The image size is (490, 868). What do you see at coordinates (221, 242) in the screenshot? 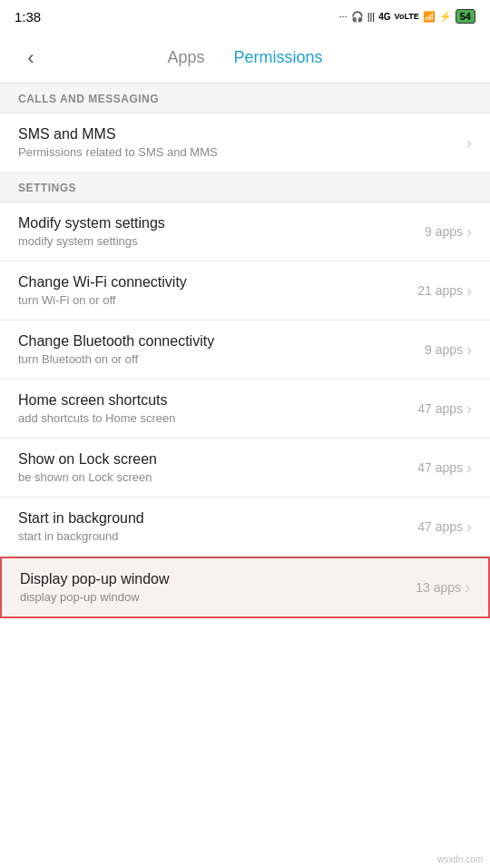
I see `modify-system-subtitle: modify system settings` at bounding box center [221, 242].